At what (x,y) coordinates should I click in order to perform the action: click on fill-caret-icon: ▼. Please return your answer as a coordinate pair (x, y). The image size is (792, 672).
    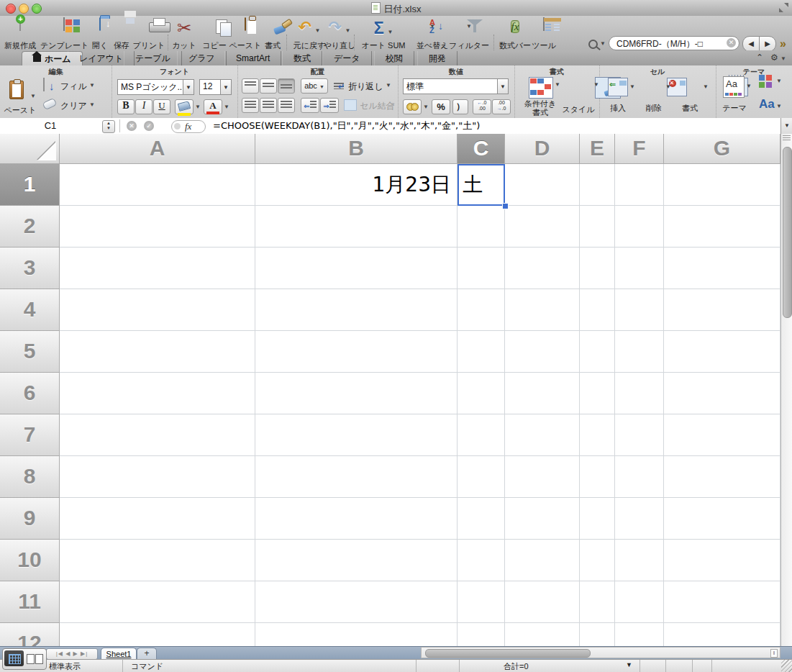
    Looking at the image, I should click on (92, 85).